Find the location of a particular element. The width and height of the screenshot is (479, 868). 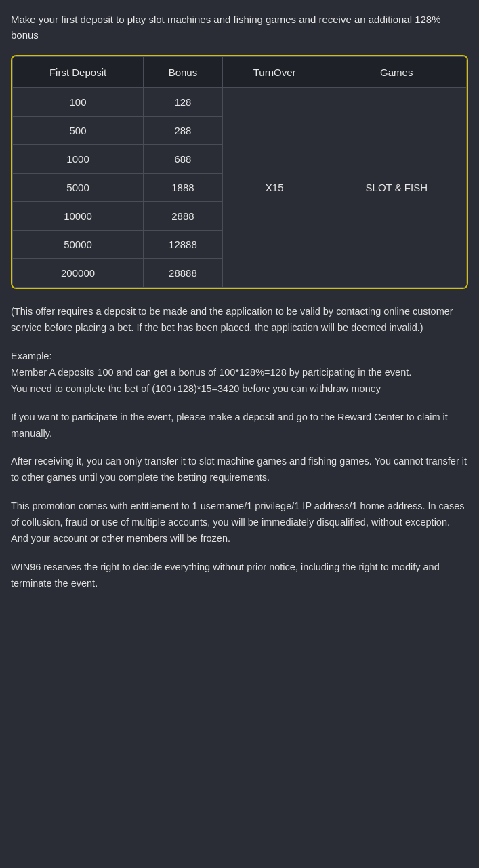

col-bonus: Bonus is located at coordinates (183, 73).